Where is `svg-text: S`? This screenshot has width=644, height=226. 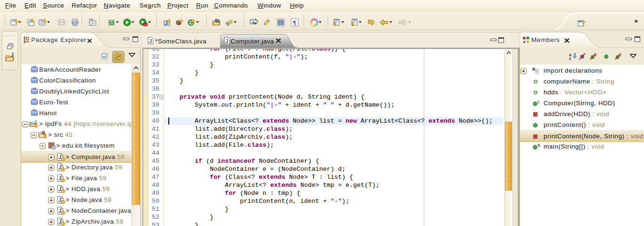
svg-text: S is located at coordinates (539, 145).